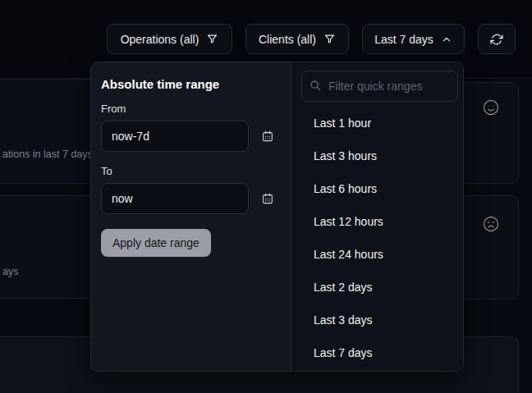 The width and height of the screenshot is (532, 393). What do you see at coordinates (190, 171) in the screenshot?
I see `to-label: To` at bounding box center [190, 171].